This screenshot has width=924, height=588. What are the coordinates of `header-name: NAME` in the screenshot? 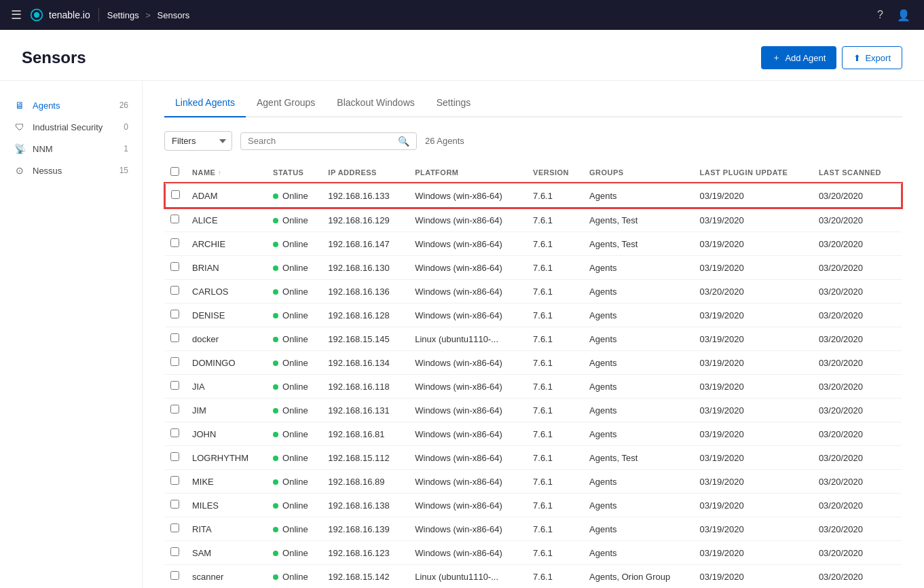 It's located at (227, 172).